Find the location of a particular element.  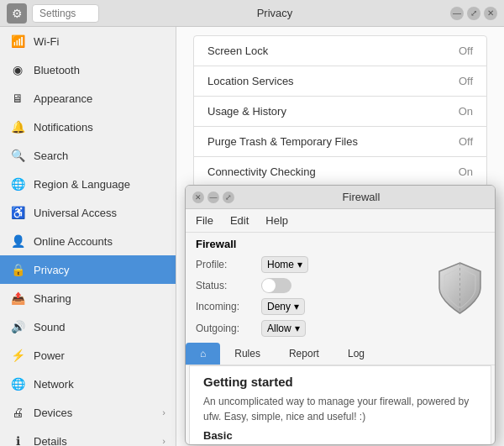

settings-row: Purge Trash & Temporary FilesOff is located at coordinates (340, 141).